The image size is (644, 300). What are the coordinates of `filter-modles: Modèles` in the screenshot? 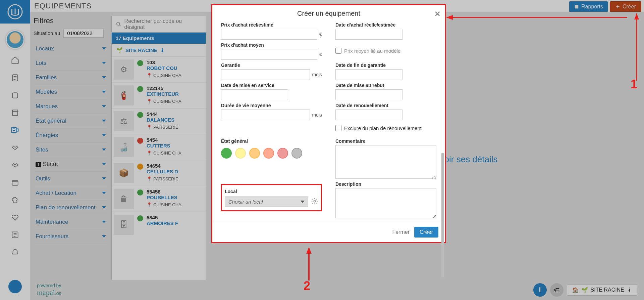 It's located at (71, 92).